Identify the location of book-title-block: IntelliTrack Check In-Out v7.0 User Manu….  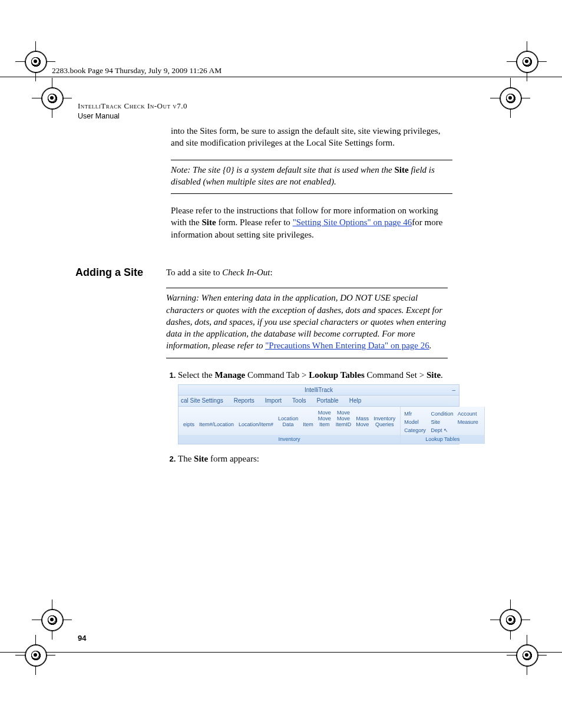
(133, 111).